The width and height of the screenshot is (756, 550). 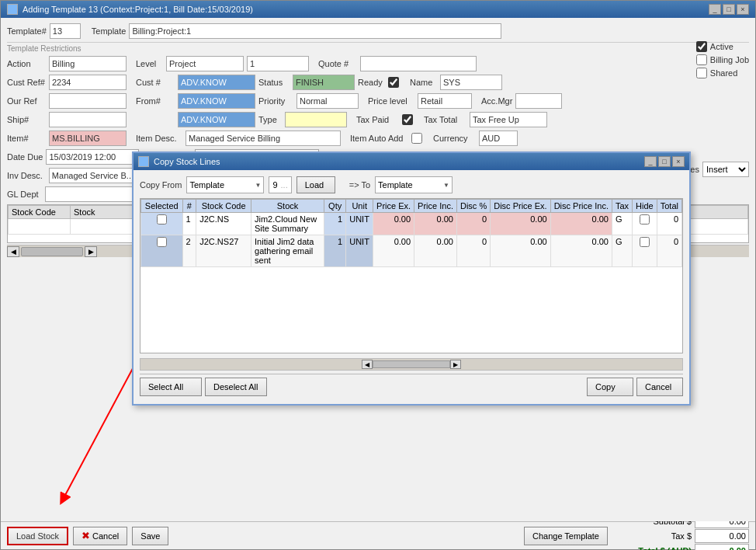 What do you see at coordinates (508, 120) in the screenshot?
I see `tax-total-input` at bounding box center [508, 120].